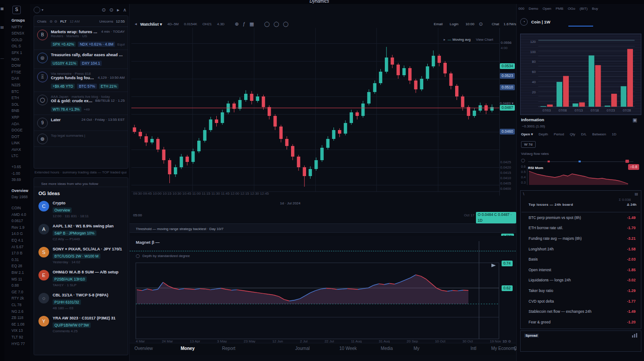  What do you see at coordinates (599, 134) in the screenshot?
I see `filter-between: Between` at bounding box center [599, 134].